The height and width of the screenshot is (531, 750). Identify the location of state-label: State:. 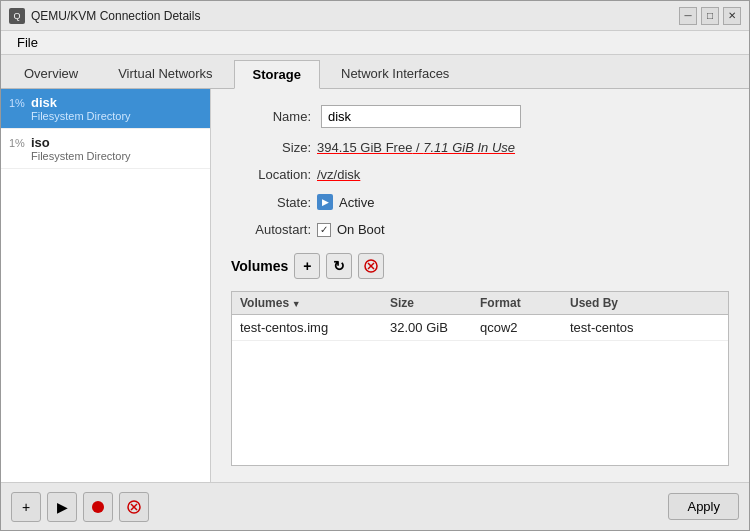
(271, 202).